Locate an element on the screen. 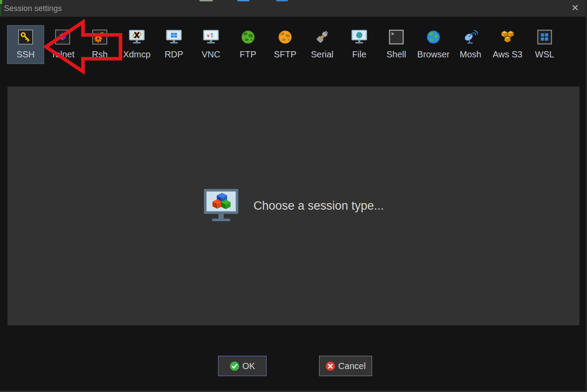 The image size is (587, 392). session-type-file: File is located at coordinates (359, 45).